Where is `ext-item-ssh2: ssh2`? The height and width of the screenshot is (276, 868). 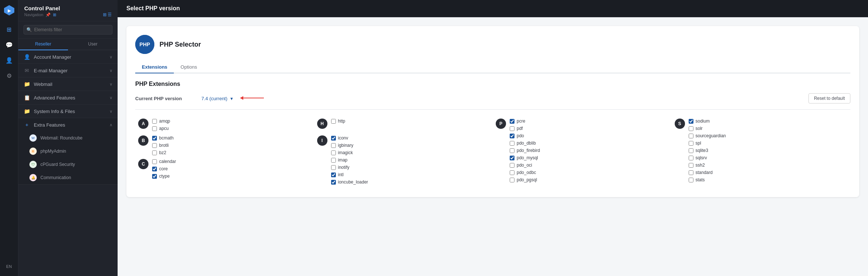
ext-item-ssh2: ssh2 is located at coordinates (707, 165).